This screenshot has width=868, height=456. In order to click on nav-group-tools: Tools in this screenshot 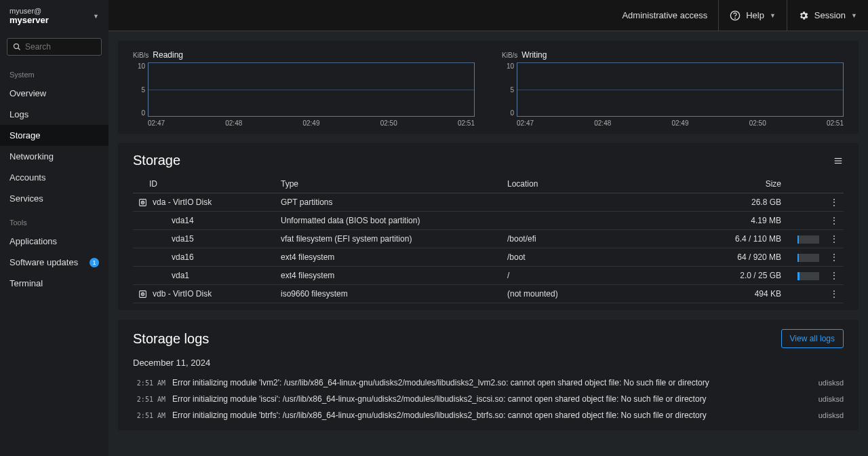, I will do `click(54, 220)`.